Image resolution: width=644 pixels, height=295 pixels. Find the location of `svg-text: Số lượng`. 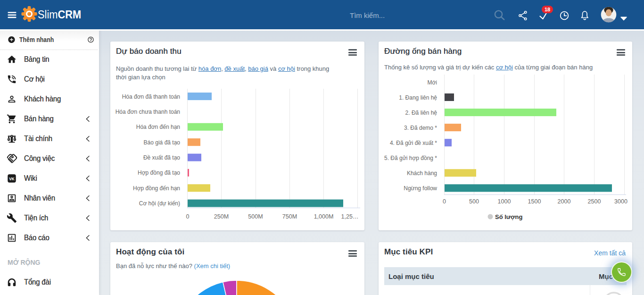

svg-text: Số lượng is located at coordinates (509, 217).